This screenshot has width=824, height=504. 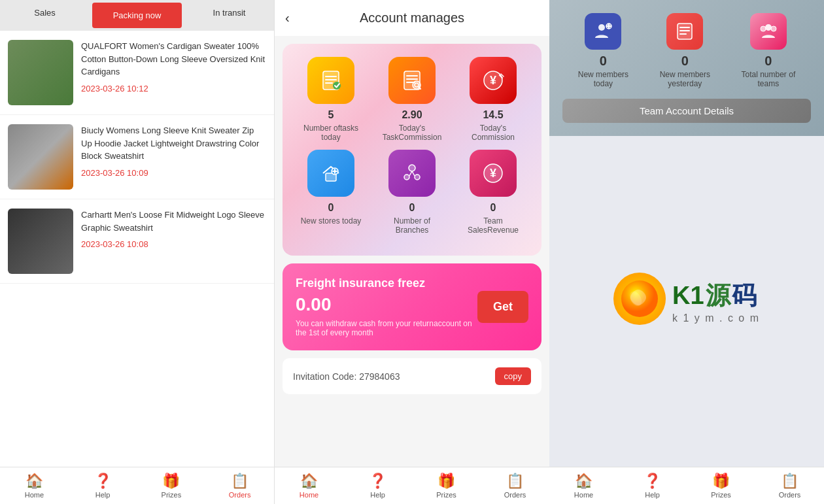 What do you see at coordinates (688, 295) in the screenshot?
I see `logo-k1: K1` at bounding box center [688, 295].